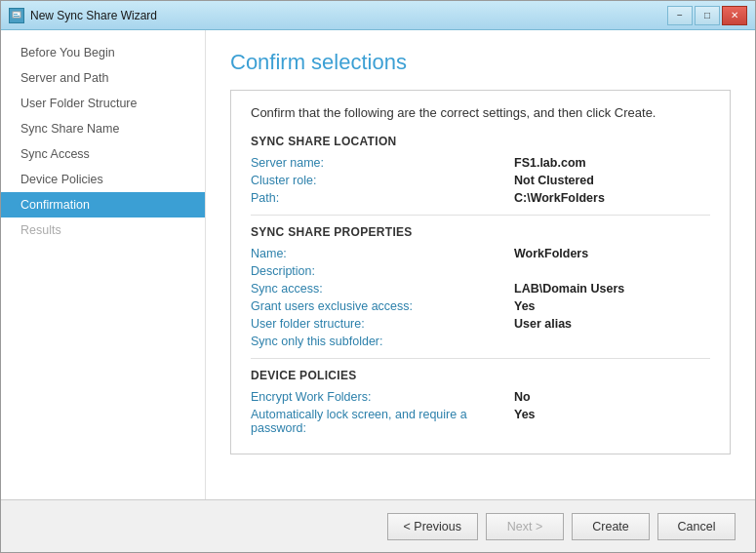 The image size is (756, 553). I want to click on value-exclusive-access: Yes, so click(525, 306).